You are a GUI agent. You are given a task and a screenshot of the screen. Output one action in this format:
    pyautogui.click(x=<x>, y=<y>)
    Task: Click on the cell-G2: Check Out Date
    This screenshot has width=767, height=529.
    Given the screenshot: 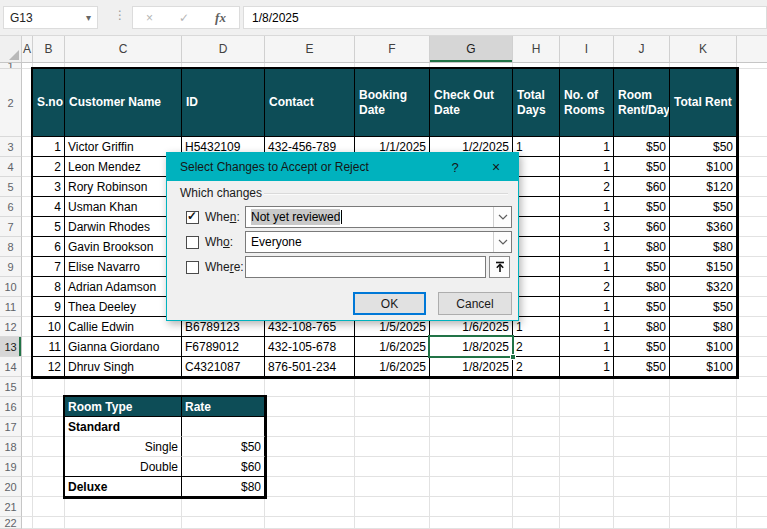 What is the action you would take?
    pyautogui.click(x=472, y=103)
    